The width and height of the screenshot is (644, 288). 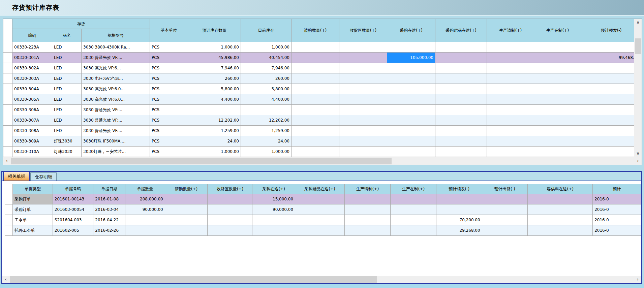 What do you see at coordinates (617, 220) in the screenshot?
I see `grid-cell: 2016-0` at bounding box center [617, 220].